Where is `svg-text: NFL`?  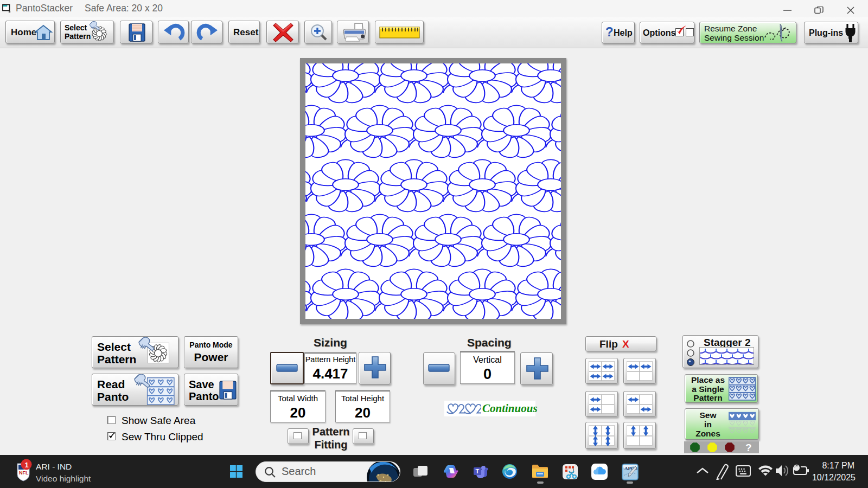
svg-text: NFL is located at coordinates (24, 473).